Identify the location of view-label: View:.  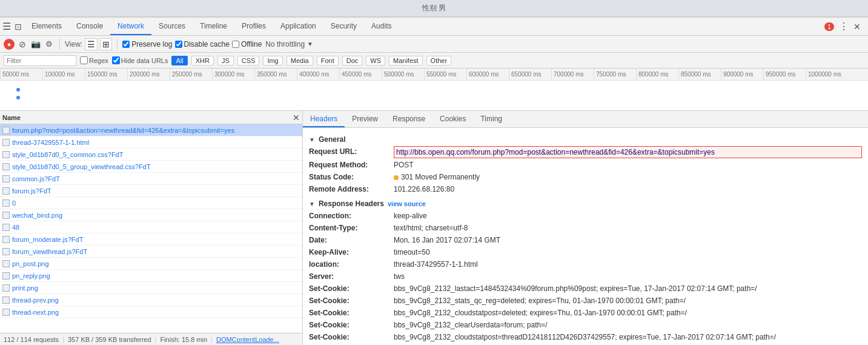
(74, 44).